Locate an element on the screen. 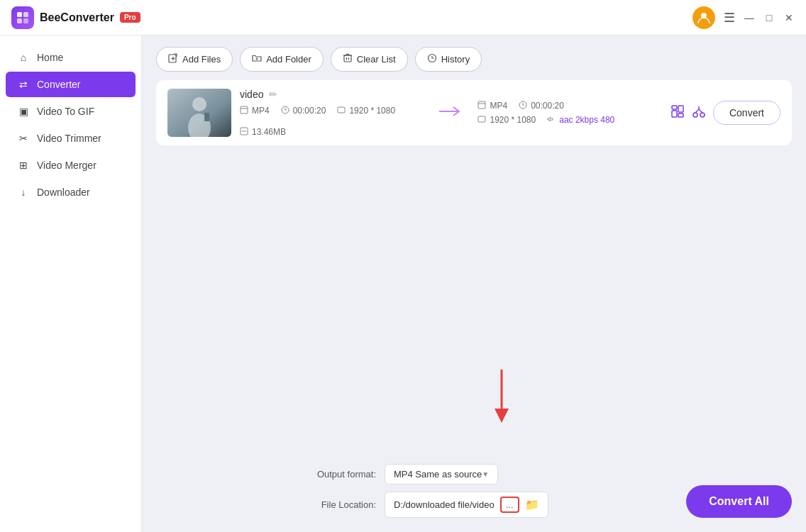  gif-icon: ▣ is located at coordinates (23, 111).